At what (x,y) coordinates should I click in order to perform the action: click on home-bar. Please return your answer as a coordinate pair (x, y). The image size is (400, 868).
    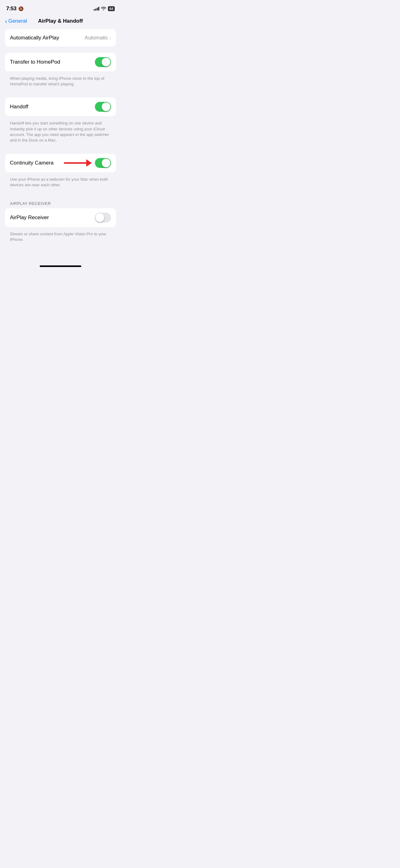
    Looking at the image, I should click on (61, 266).